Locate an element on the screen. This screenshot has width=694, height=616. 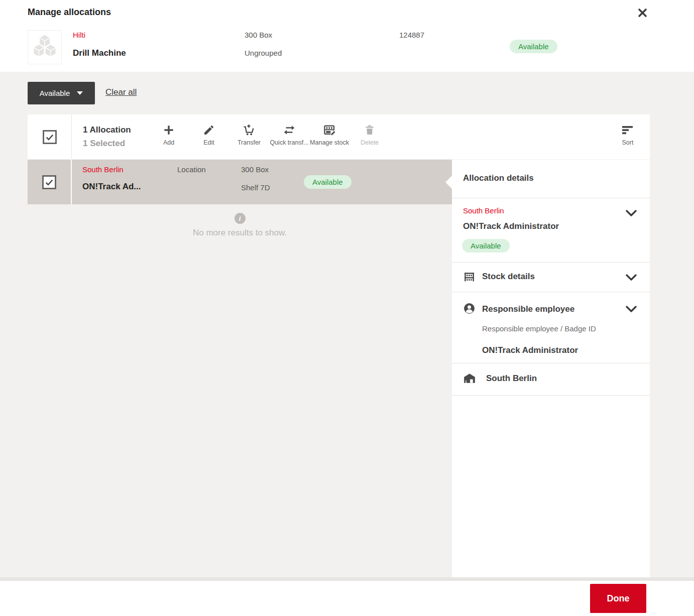
asset-thumbnail is located at coordinates (45, 47).